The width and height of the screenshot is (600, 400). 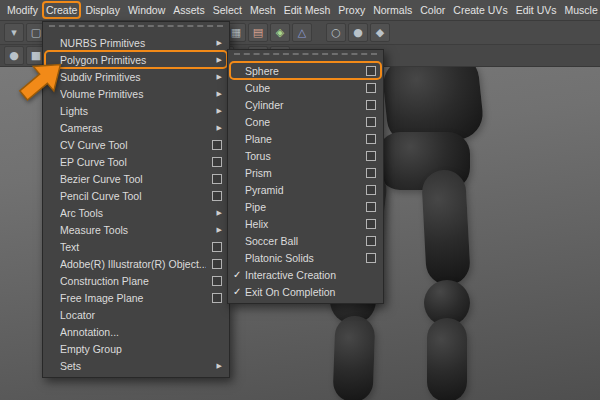 What do you see at coordinates (306, 104) in the screenshot?
I see `menu-item: ✓ Cylinder ▶` at bounding box center [306, 104].